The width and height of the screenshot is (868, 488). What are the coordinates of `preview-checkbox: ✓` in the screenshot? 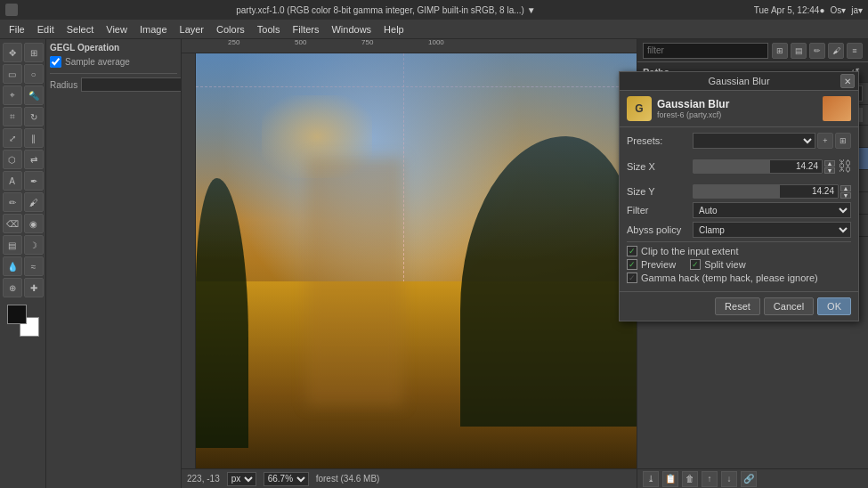 It's located at (632, 264).